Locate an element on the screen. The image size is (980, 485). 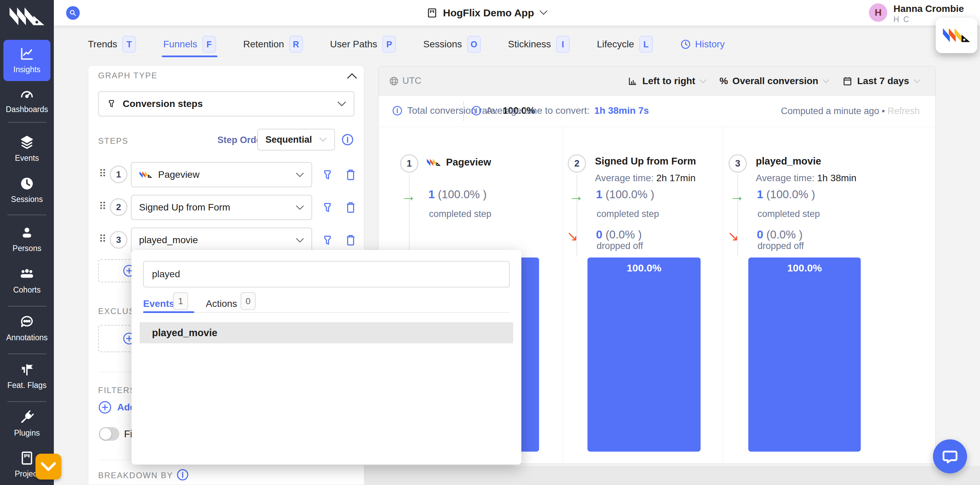
funnel-summary-bar: Total conversion rate: 100.0% Average ti… is located at coordinates (657, 111).